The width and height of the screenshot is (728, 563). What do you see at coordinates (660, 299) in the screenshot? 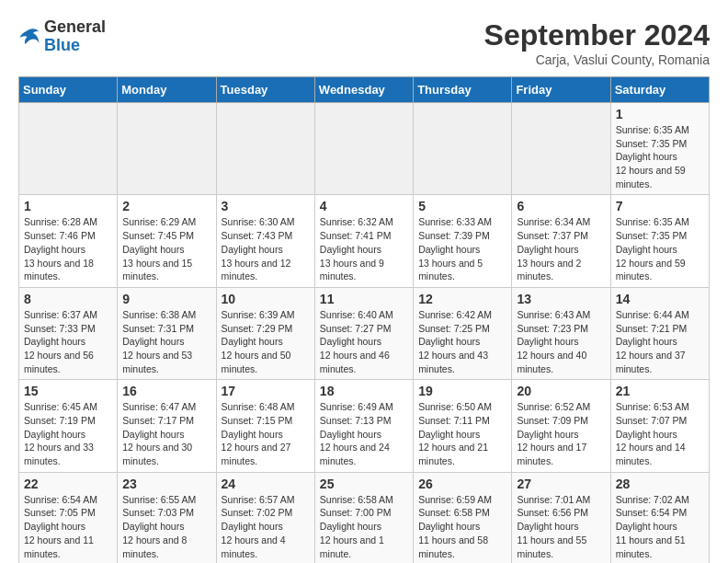
I see `day-number: 14` at bounding box center [660, 299].